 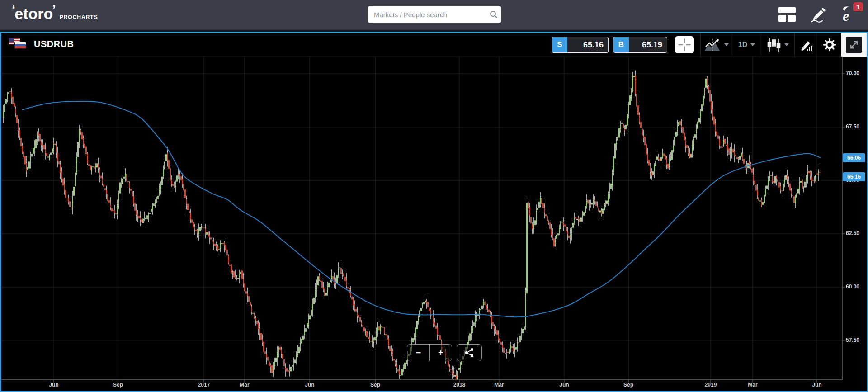 I want to click on layout-grid-right-cell, so click(x=792, y=18).